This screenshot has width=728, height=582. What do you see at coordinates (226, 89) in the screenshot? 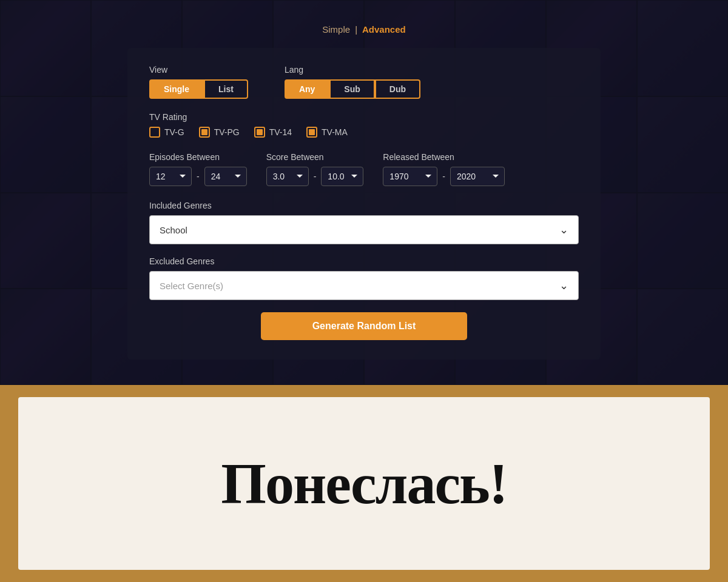
I see `view-list-button: List` at bounding box center [226, 89].